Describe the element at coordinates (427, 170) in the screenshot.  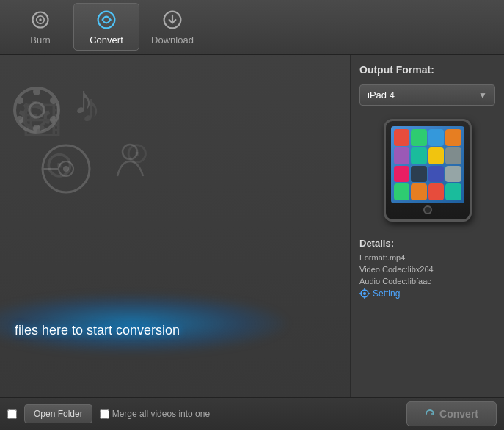
I see `device-image-wrap` at that location.